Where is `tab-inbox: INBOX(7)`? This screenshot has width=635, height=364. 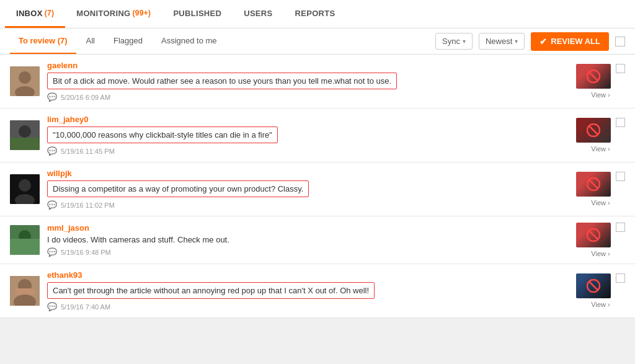
tab-inbox: INBOX(7) is located at coordinates (35, 14).